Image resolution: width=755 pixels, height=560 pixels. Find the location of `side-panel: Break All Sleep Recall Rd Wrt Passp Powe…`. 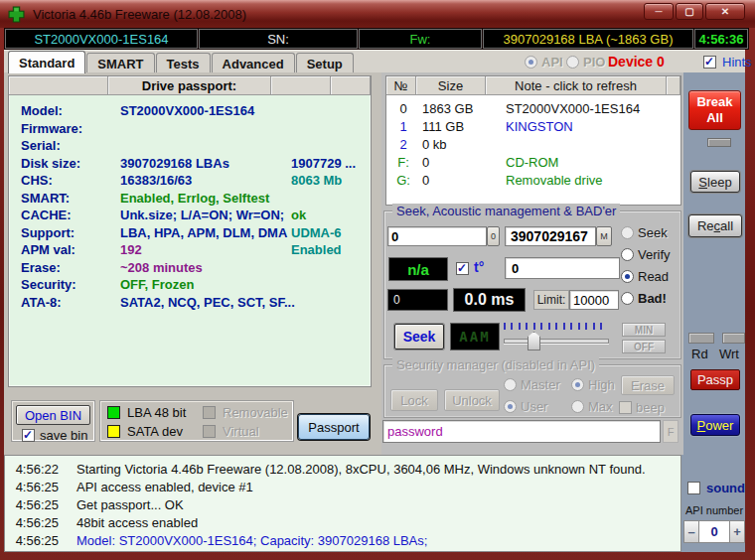

side-panel: Break All Sleep Recall Rd Wrt Passp Powe… is located at coordinates (714, 264).